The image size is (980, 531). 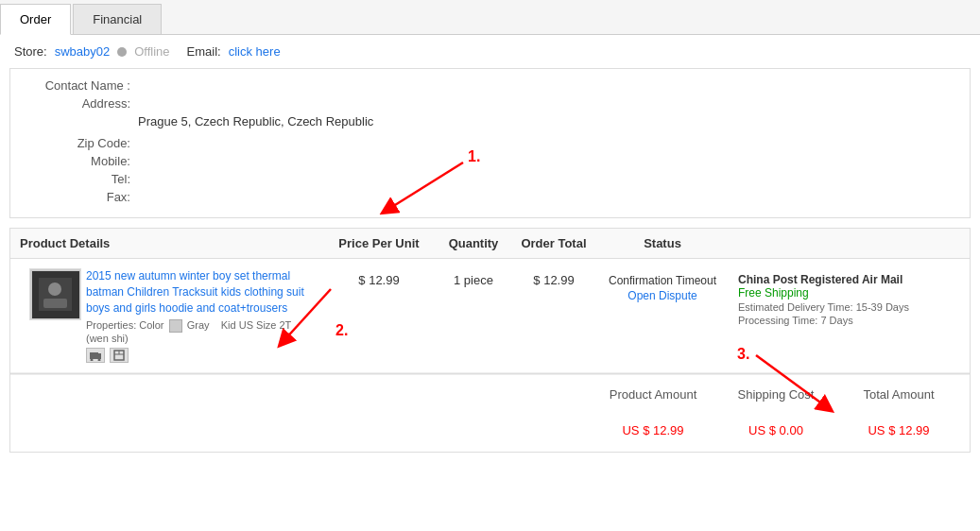 I want to click on shipping-method: China Post Registered Air Mail, so click(x=854, y=280).